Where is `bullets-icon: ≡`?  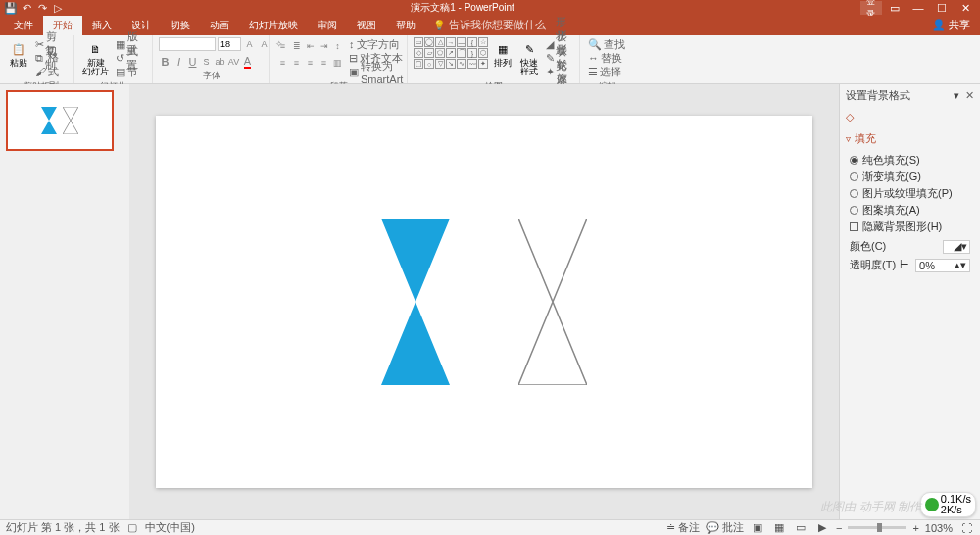
bullets-icon: ≡ is located at coordinates (282, 45).